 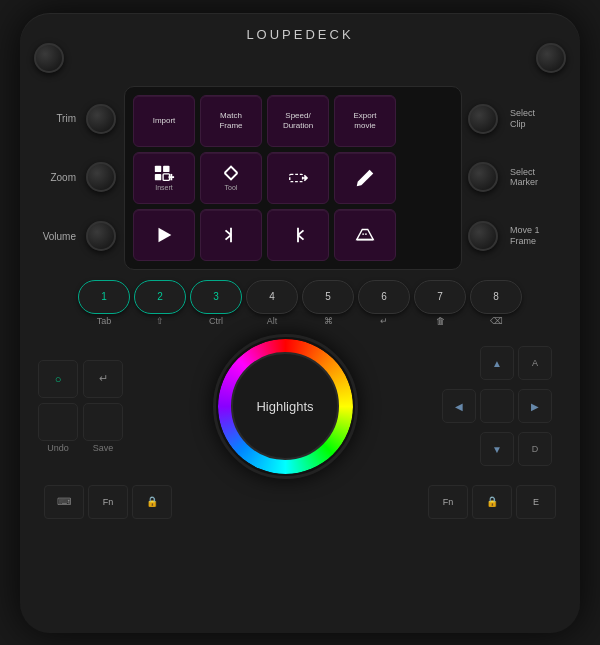 I want to click on shortcut-3: Ctrl, so click(x=216, y=321).